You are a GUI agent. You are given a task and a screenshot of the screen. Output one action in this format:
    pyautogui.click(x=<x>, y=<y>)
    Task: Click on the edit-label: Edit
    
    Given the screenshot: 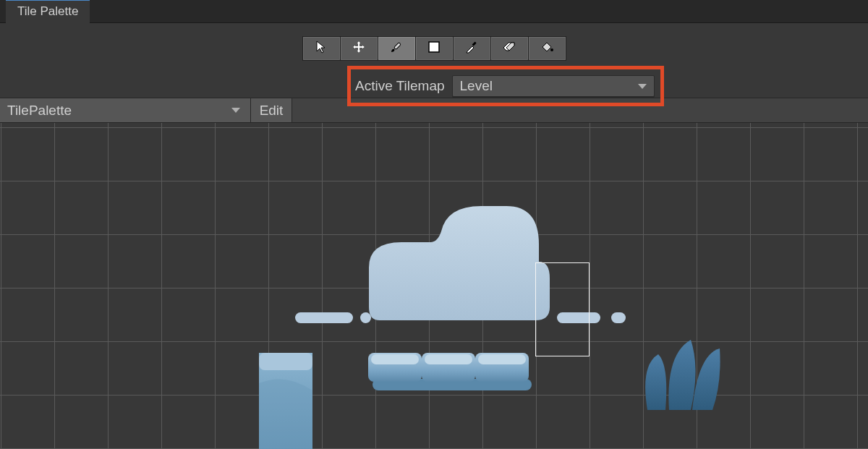 What is the action you would take?
    pyautogui.click(x=272, y=111)
    